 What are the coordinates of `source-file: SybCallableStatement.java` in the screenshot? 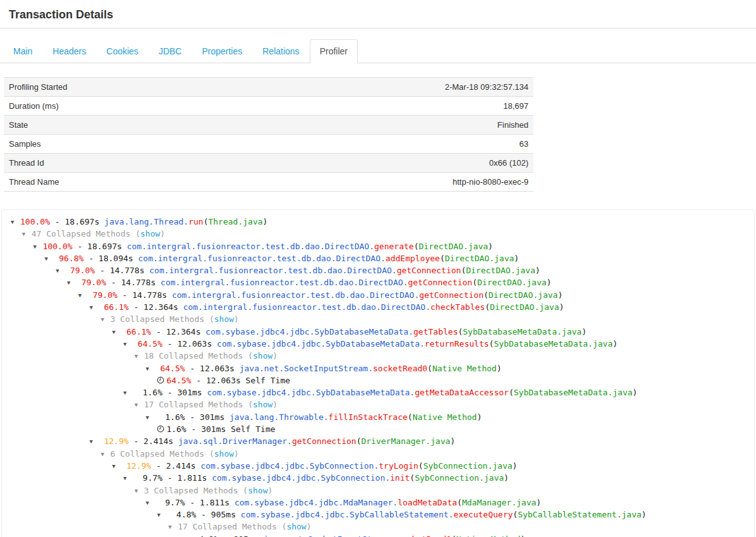 It's located at (580, 515).